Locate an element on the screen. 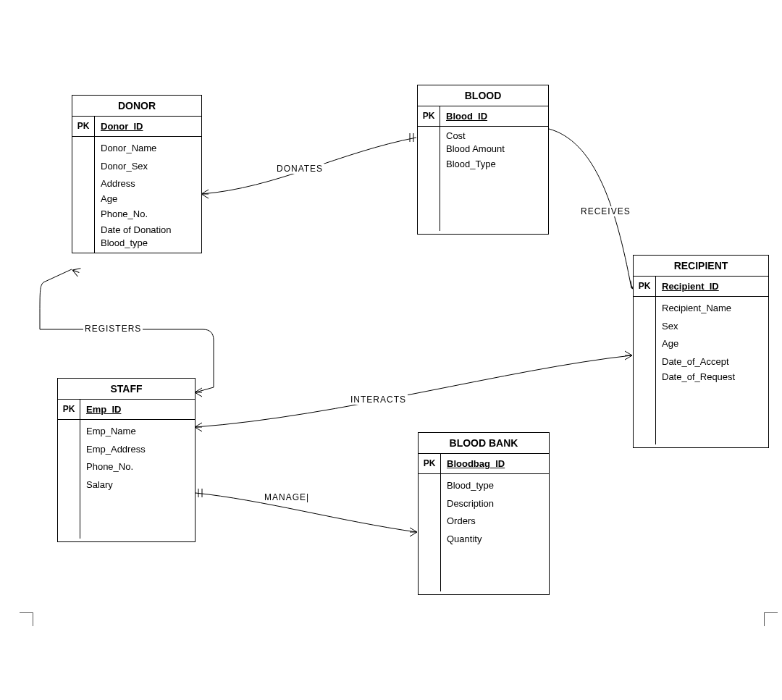 The height and width of the screenshot is (700, 782). attr: Sex is located at coordinates (712, 327).